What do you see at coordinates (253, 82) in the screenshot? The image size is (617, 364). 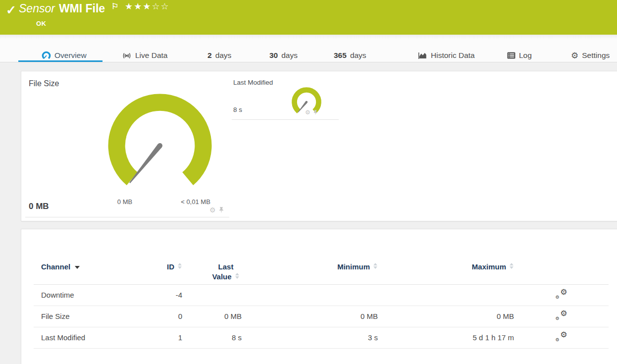 I see `gauge-title-last-modified: Last Modified` at bounding box center [253, 82].